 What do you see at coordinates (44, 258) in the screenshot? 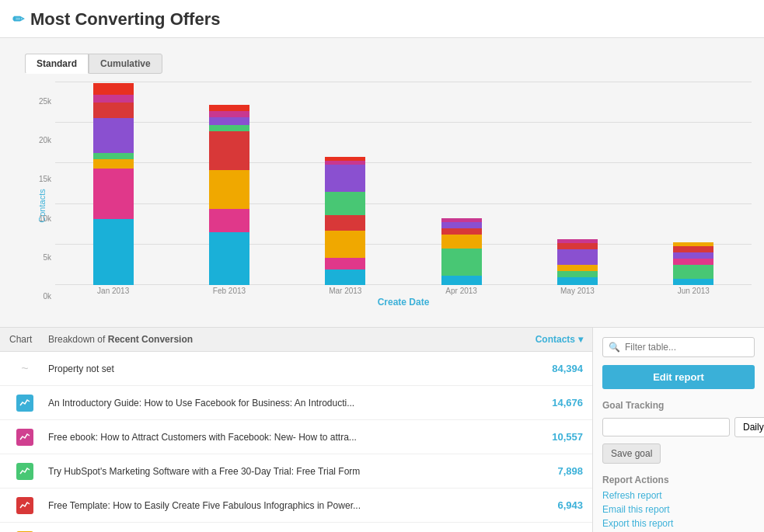
I see `y-tick: 5k` at bounding box center [44, 258].